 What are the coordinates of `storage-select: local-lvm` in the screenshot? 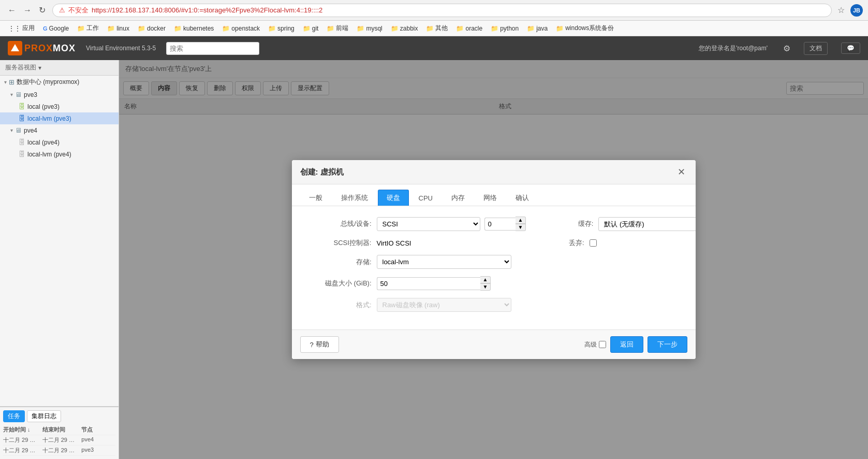 It's located at (444, 262).